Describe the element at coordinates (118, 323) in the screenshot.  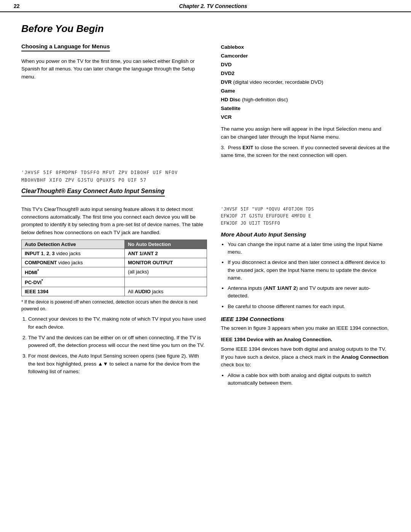
I see `list-item: Connect your devices to the TV, making n…` at that location.